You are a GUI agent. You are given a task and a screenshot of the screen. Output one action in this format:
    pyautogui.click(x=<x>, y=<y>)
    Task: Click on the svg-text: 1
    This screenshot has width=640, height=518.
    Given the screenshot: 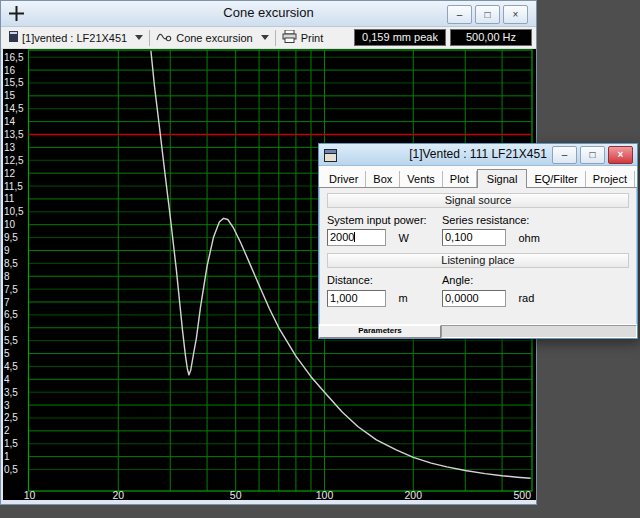 What is the action you would take?
    pyautogui.click(x=7, y=456)
    